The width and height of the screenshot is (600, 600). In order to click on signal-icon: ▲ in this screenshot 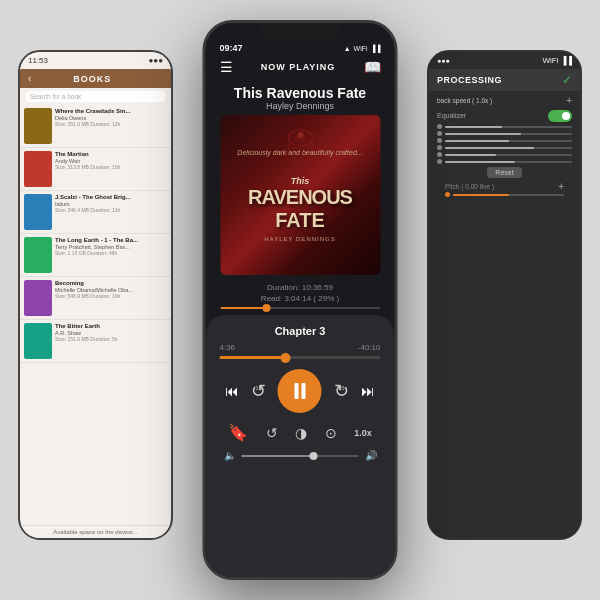, I will do `click(348, 48)`.